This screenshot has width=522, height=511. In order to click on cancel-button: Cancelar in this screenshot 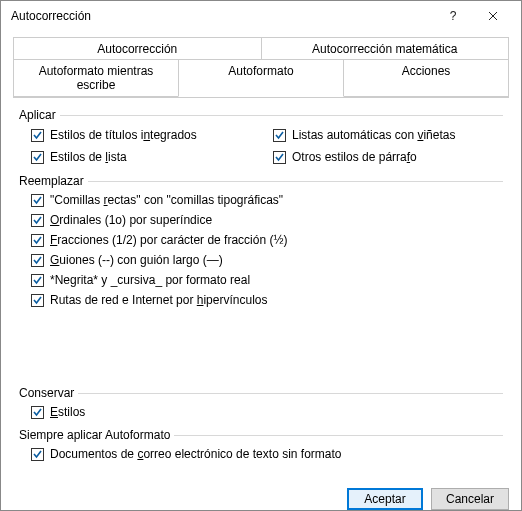, I will do `click(470, 499)`.